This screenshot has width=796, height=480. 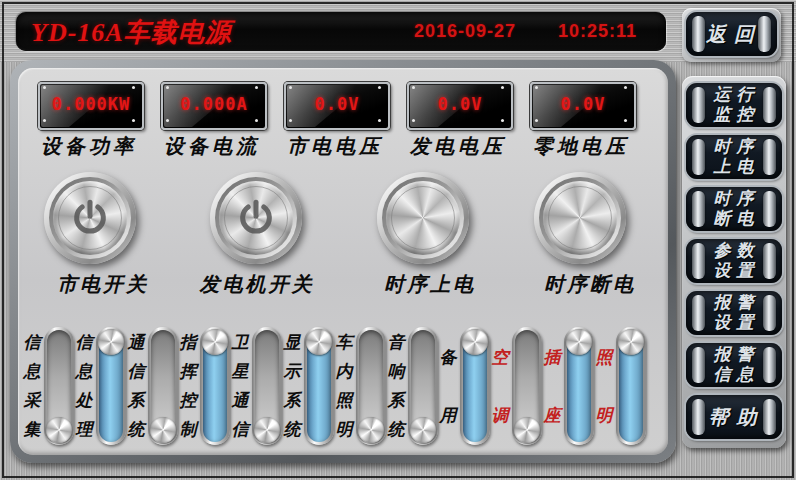 What do you see at coordinates (91, 104) in the screenshot?
I see `lcd-value: 0.000KW` at bounding box center [91, 104].